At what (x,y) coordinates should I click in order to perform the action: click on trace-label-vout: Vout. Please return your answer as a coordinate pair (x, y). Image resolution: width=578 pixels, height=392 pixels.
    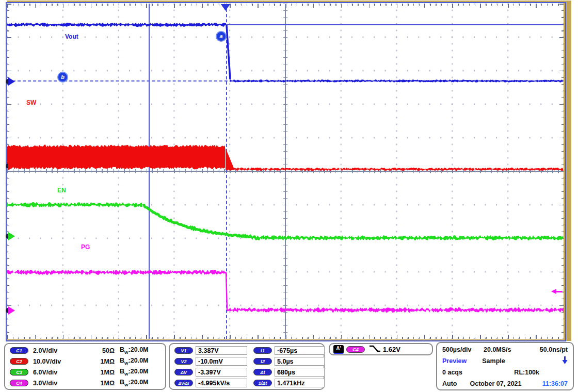
    Looking at the image, I should click on (72, 37).